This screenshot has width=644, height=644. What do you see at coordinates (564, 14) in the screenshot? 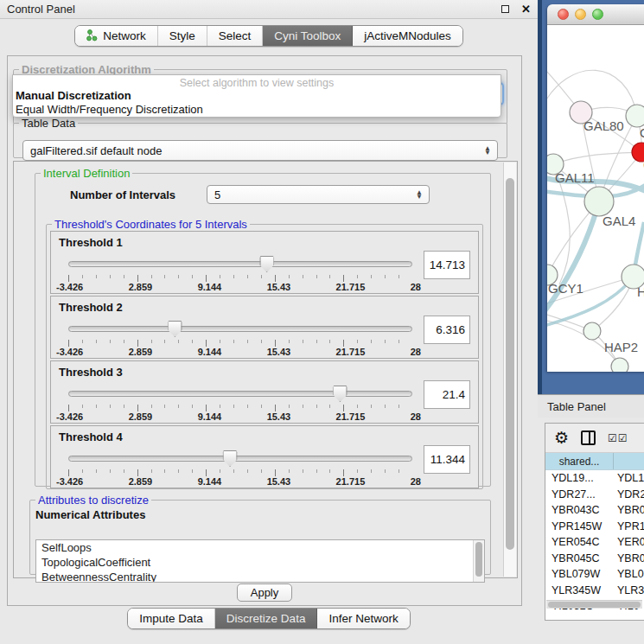
I see `close-traffic-light-icon` at bounding box center [564, 14].